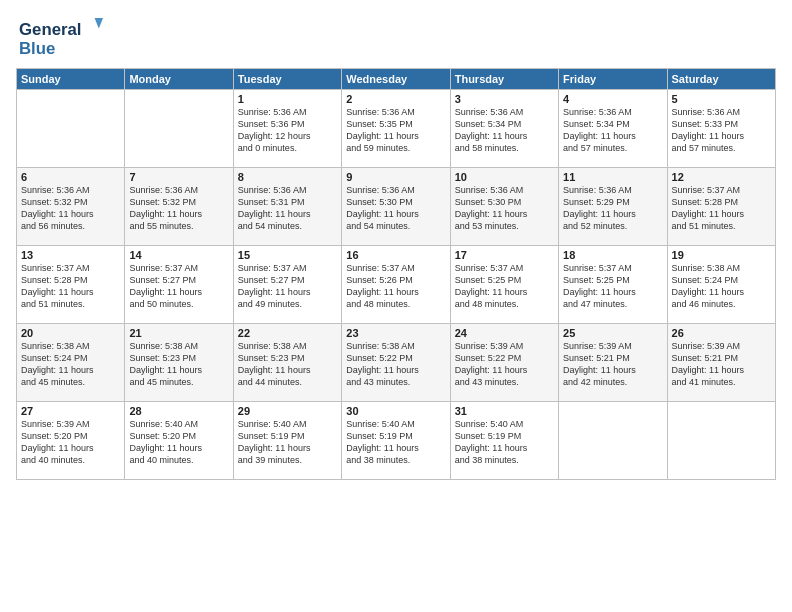 This screenshot has width=792, height=612. Describe the element at coordinates (504, 363) in the screenshot. I see `cell-3-4: 24Sunrise: 5:39 AMSunset: 5:22 PMDayligh…` at that location.